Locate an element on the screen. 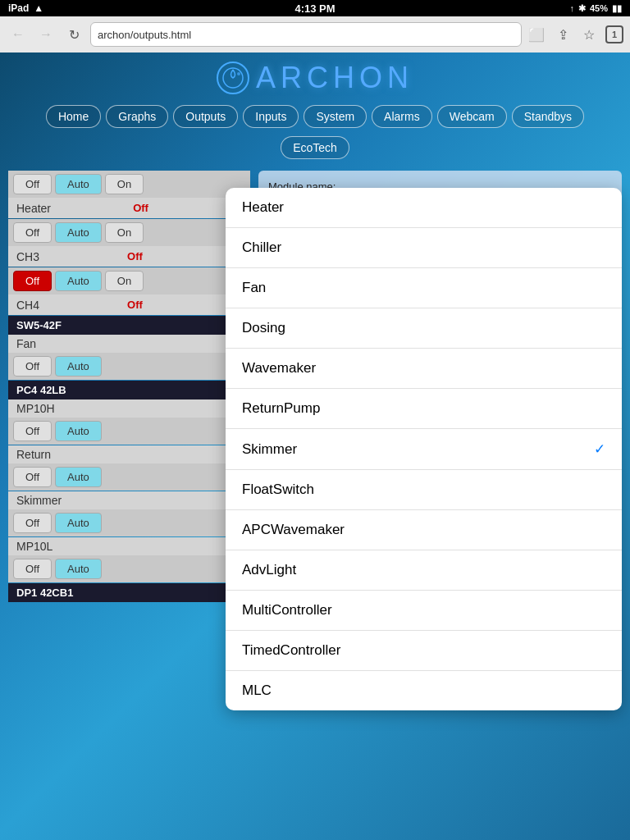  archon-logo-icon is located at coordinates (233, 78).